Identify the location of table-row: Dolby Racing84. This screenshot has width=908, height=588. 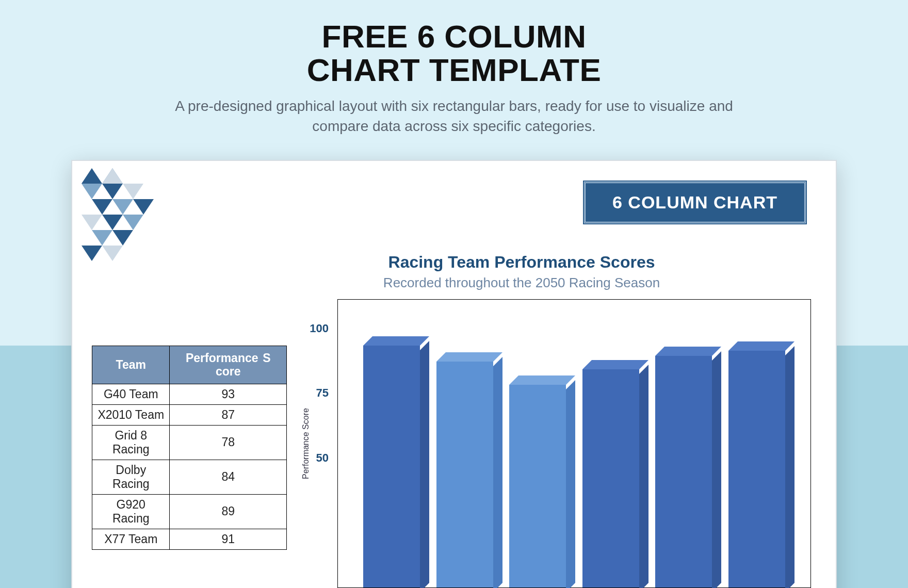
(190, 477).